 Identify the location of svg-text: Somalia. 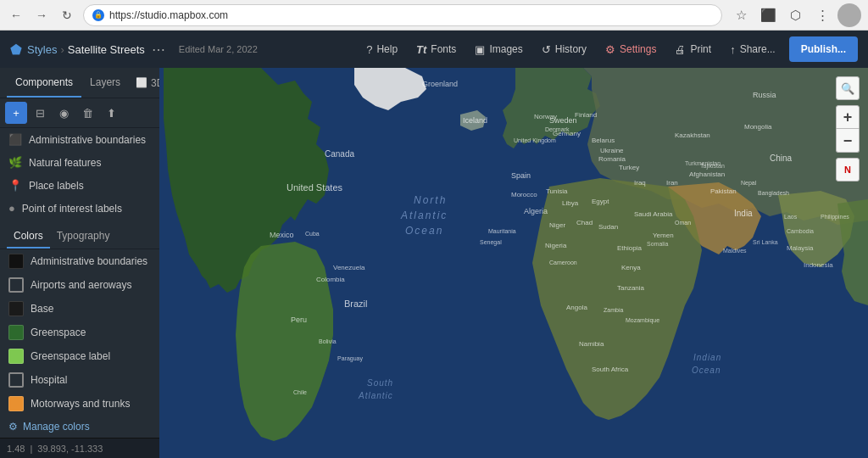
(658, 244).